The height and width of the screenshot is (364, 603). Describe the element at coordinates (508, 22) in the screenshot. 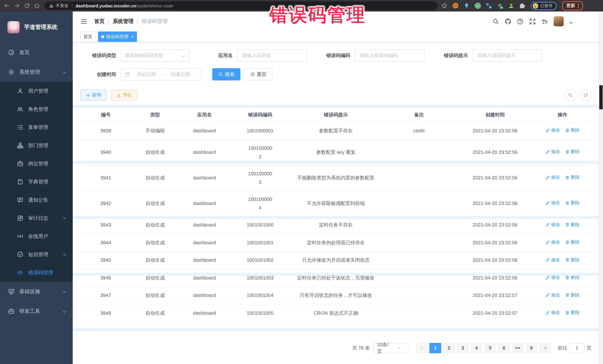

I see `github-icon` at that location.